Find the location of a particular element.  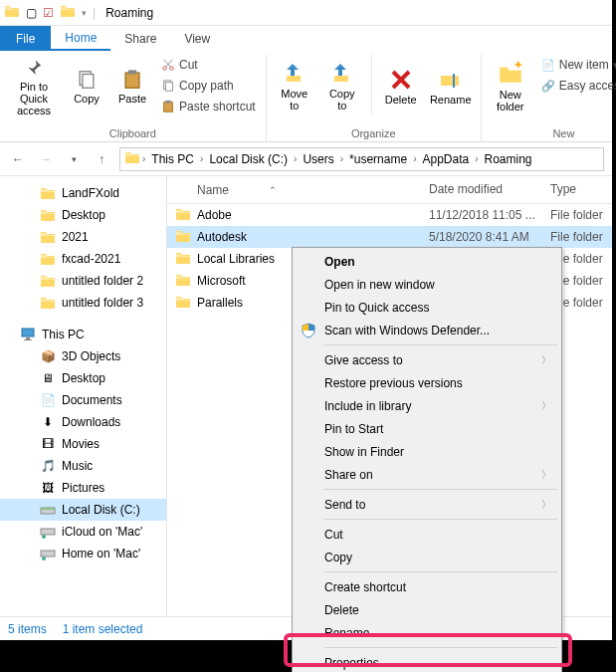

pin-to-quick-access-button: Pin to Quick access is located at coordinates (34, 87).